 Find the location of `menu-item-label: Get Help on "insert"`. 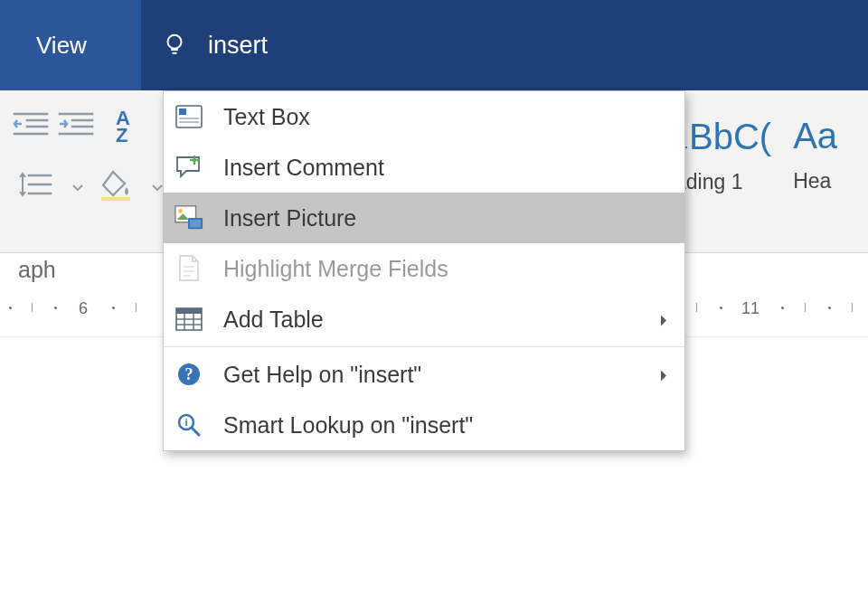

menu-item-label: Get Help on "insert" is located at coordinates (322, 374).